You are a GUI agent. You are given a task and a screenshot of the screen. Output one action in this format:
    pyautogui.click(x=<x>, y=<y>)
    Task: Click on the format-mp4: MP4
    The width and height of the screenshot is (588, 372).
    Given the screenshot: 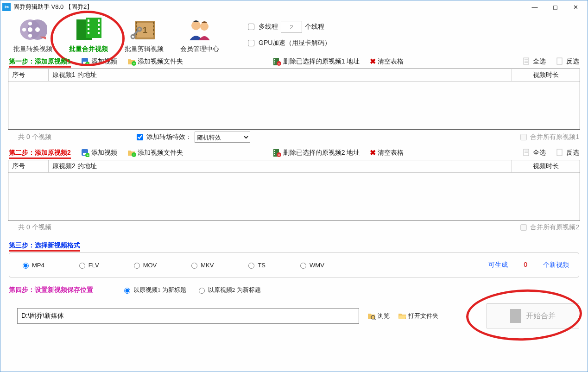 What is the action you would take?
    pyautogui.click(x=32, y=265)
    